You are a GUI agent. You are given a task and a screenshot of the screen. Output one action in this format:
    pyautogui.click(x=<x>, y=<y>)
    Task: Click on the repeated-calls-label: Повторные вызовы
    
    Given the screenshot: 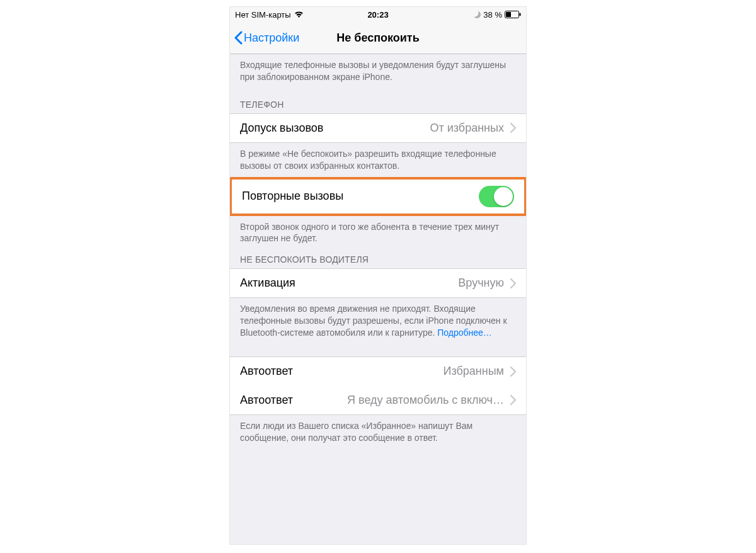 What is the action you would take?
    pyautogui.click(x=292, y=197)
    